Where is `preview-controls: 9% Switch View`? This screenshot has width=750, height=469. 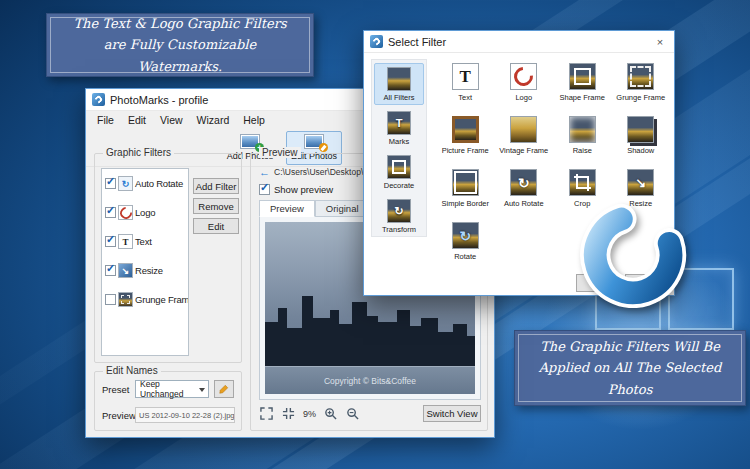
preview-controls: 9% Switch View is located at coordinates (370, 414).